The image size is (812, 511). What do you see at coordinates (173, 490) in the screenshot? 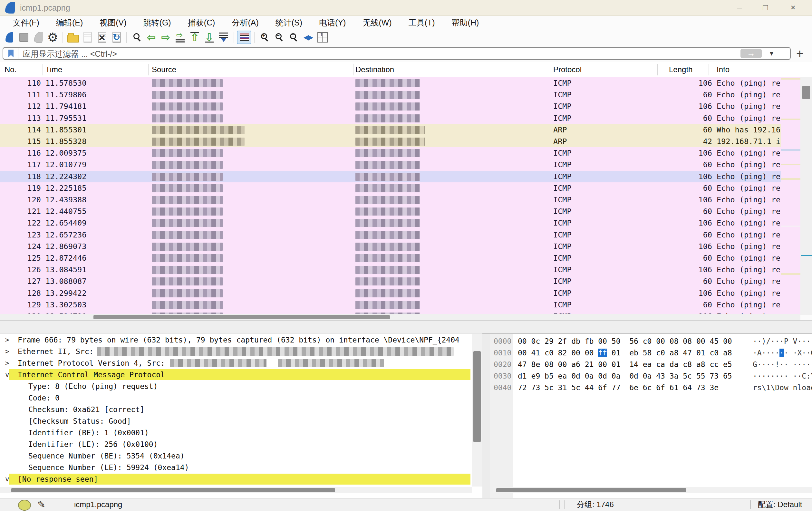
I see `detail-hscroll-thumb` at bounding box center [173, 490].